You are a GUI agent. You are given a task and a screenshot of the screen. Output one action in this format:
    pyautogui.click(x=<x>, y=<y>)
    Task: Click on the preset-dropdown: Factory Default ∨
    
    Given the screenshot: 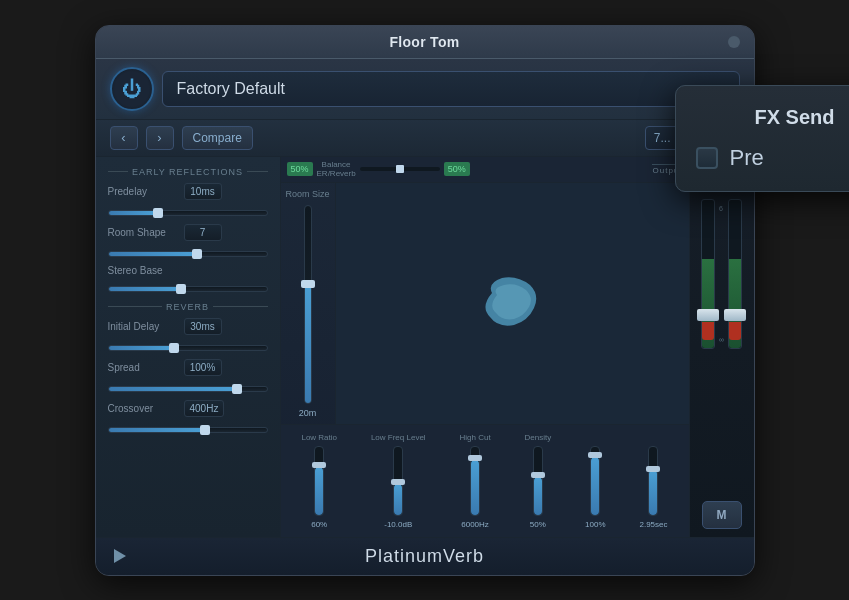 What is the action you would take?
    pyautogui.click(x=451, y=89)
    